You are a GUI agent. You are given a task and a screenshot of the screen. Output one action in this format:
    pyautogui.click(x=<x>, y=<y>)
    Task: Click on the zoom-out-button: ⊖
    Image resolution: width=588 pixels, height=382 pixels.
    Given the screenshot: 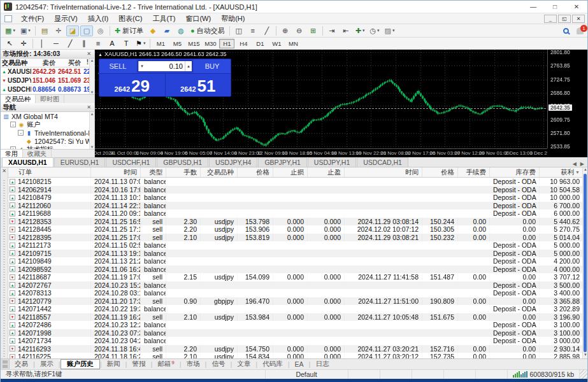 What is the action you would take?
    pyautogui.click(x=299, y=31)
    